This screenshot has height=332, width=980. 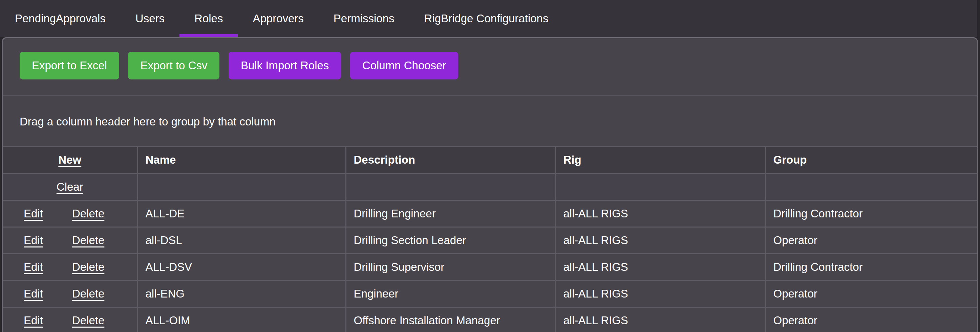 I want to click on column-header-group: Group, so click(x=871, y=160).